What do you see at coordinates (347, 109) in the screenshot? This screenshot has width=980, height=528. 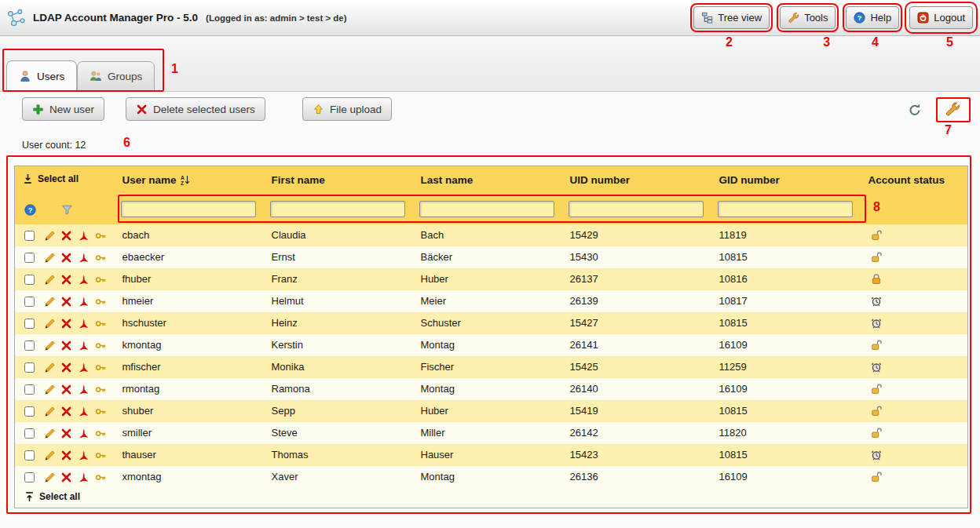 I see `file-upload-button: File upload` at bounding box center [347, 109].